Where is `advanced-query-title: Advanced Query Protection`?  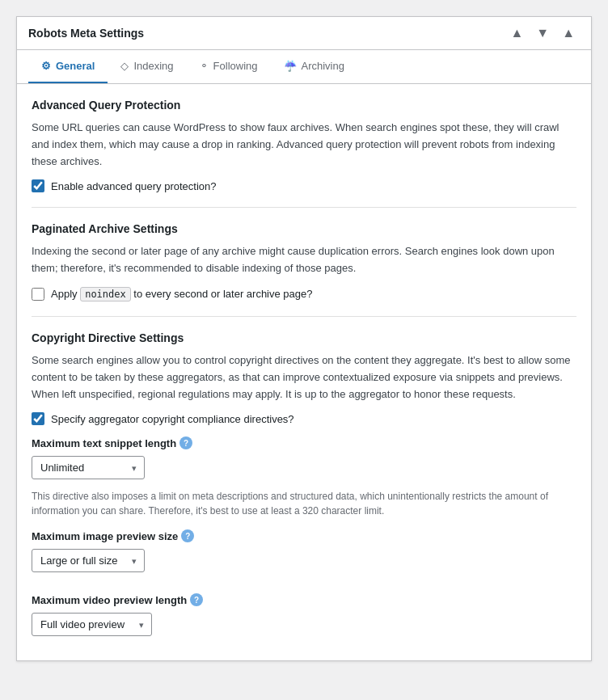 advanced-query-title: Advanced Query Protection is located at coordinates (304, 105).